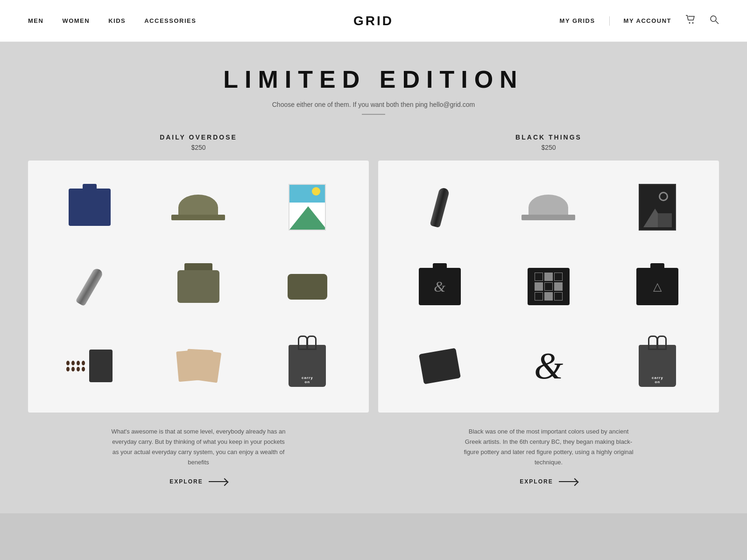  Describe the element at coordinates (714, 21) in the screenshot. I see `search-icon` at that location.